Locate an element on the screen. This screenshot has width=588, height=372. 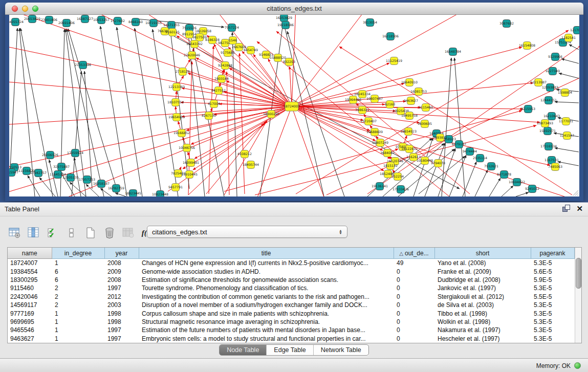
table-cell-name: 18724007 is located at coordinates (30, 263).